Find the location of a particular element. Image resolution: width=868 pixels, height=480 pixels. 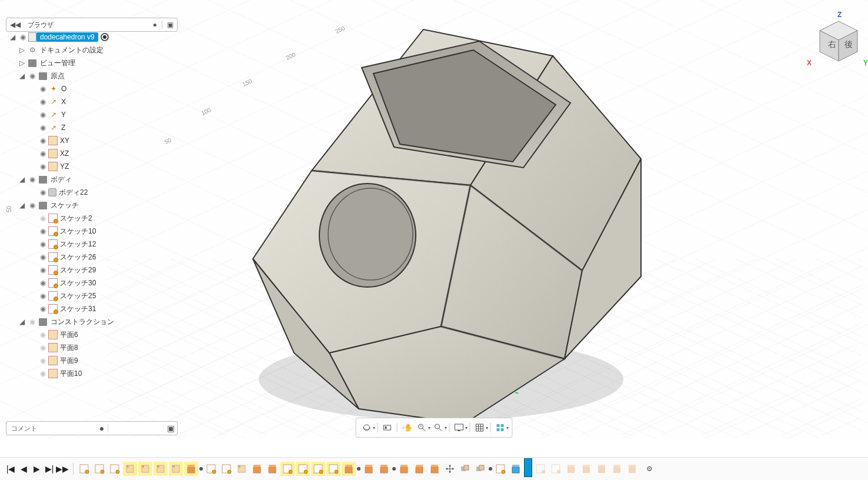

timeline-feature-move is located at coordinates (450, 469).